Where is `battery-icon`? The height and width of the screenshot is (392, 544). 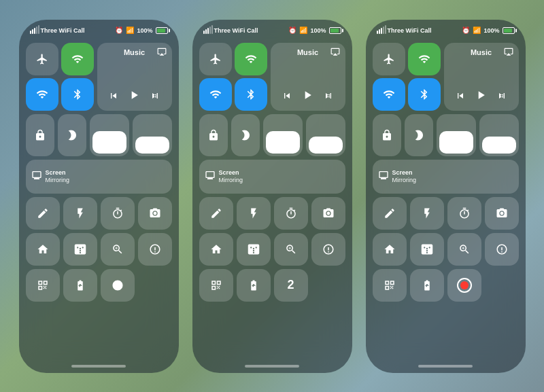 battery-icon is located at coordinates (335, 31).